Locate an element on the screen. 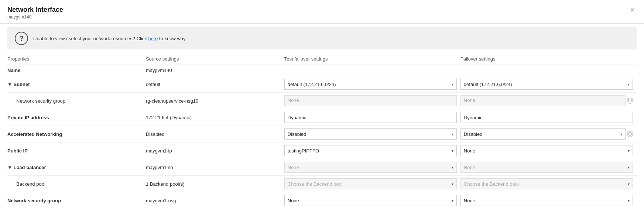 The height and width of the screenshot is (206, 644). info-banner: ? Unable to view / select your network r… is located at coordinates (322, 38).